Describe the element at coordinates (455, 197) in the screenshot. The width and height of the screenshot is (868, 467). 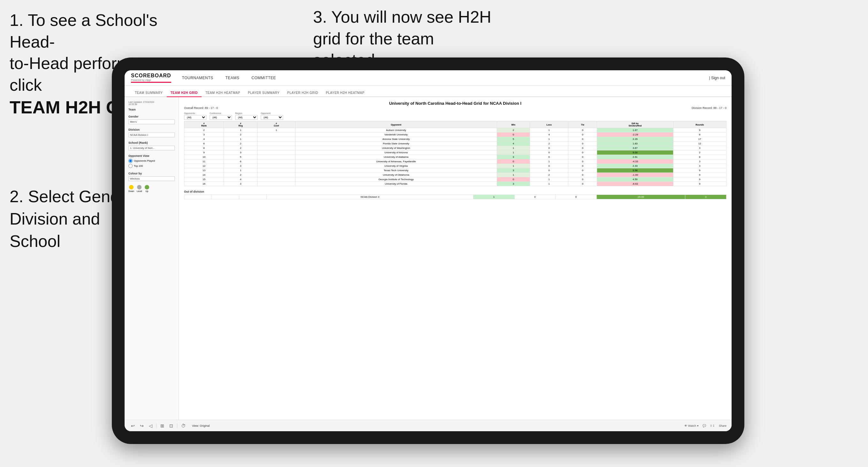
I see `out-of-division-table: NCAA Division II 1 0 0 26.00 3` at that location.